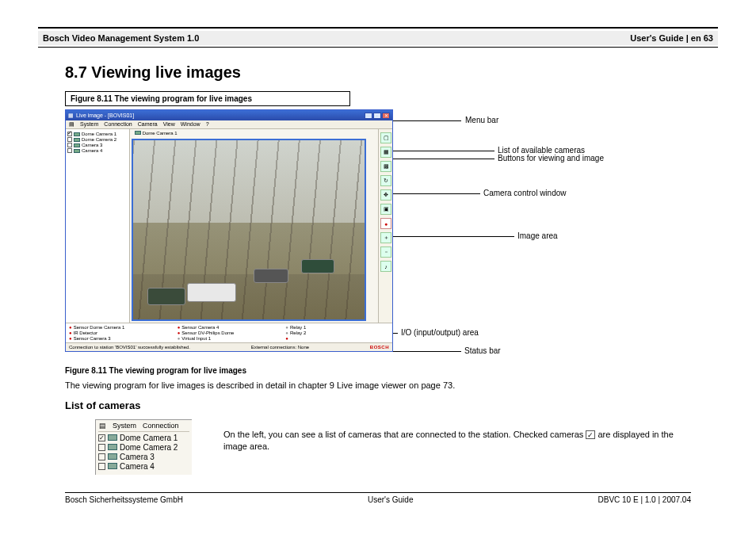 The image size is (756, 535). Describe the element at coordinates (386, 209) in the screenshot. I see `snapshot-icon: ▣` at that location.